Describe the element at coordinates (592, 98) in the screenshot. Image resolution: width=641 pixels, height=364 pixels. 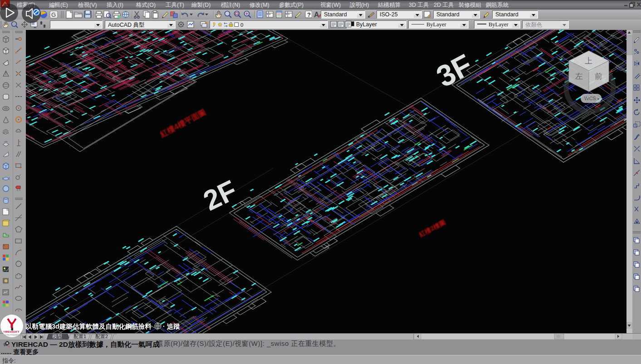
I see `svg-text: WCS ▾` at that location.